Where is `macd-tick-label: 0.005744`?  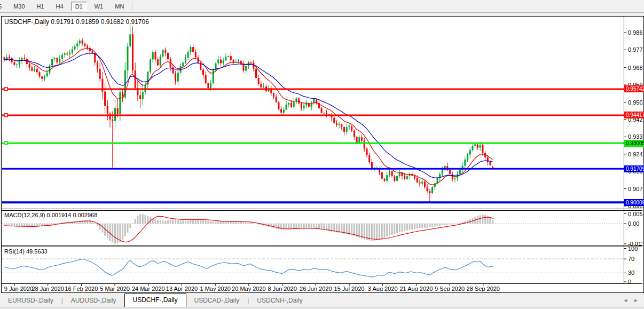
macd-tick-label: 0.005744 is located at coordinates (635, 214).